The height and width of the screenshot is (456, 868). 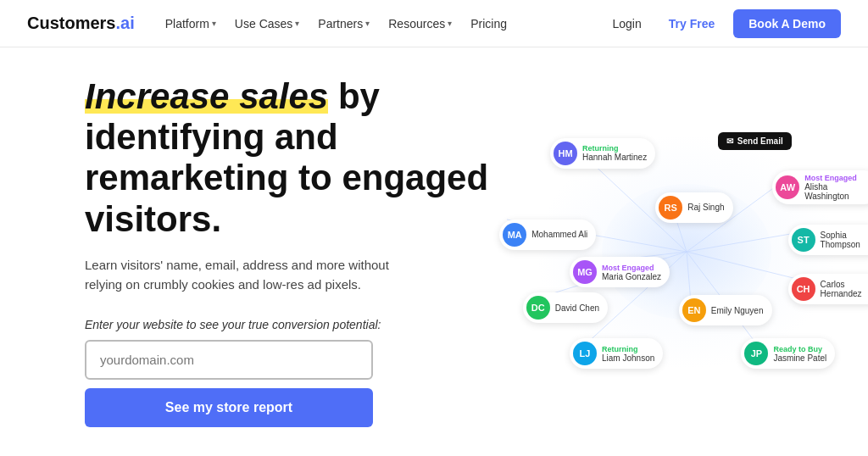 I want to click on visitor-name: Emily Nguyen, so click(x=737, y=310).